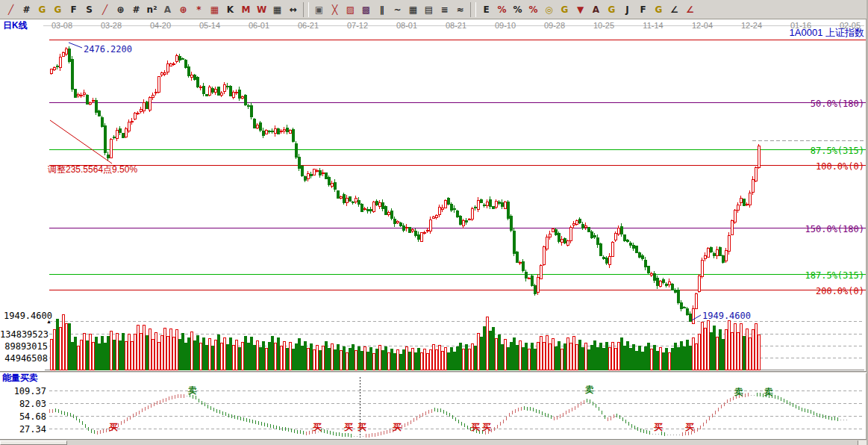 The image size is (868, 445). Describe the element at coordinates (23, 429) in the screenshot. I see `oscillator-scale-label: 27.34` at that location.